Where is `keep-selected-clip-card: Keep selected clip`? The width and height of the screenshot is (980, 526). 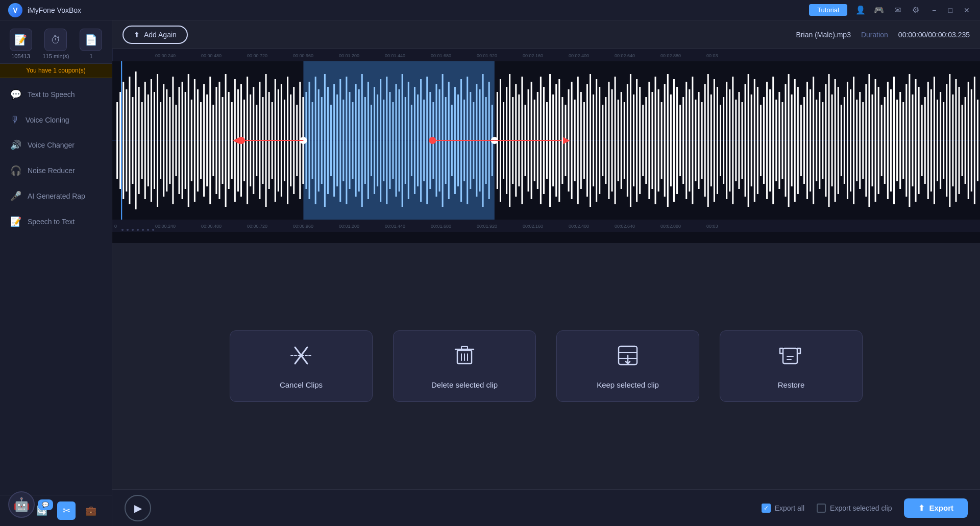 keep-selected-clip-card: Keep selected clip is located at coordinates (628, 366).